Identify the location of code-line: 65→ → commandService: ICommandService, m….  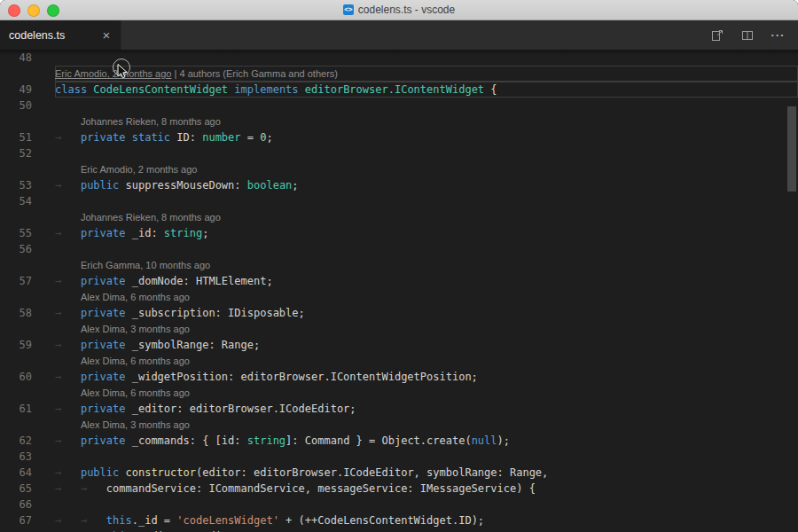
(399, 489).